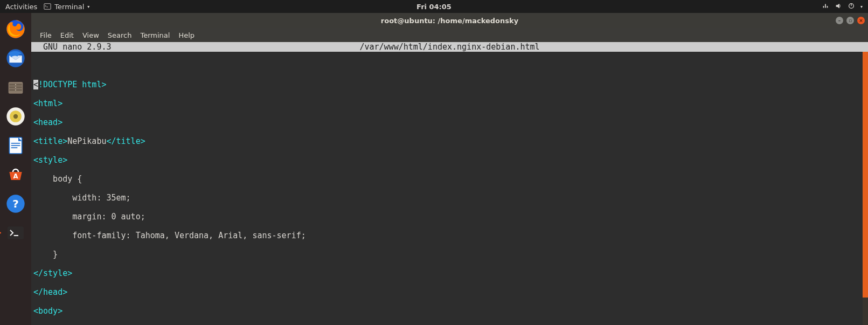 The width and height of the screenshot is (868, 325). What do you see at coordinates (16, 87) in the screenshot?
I see `files-icon` at bounding box center [16, 87].